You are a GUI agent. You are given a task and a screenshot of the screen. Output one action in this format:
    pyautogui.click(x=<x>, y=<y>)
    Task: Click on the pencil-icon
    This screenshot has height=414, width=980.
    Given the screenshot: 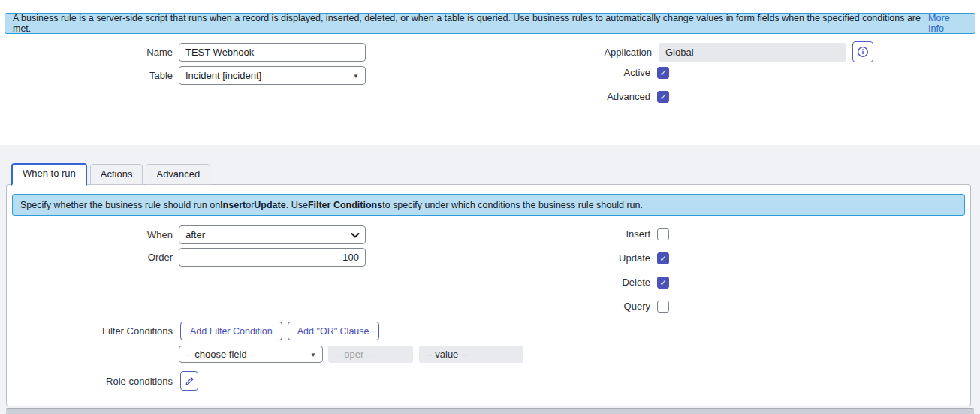 What is the action you would take?
    pyautogui.click(x=189, y=382)
    